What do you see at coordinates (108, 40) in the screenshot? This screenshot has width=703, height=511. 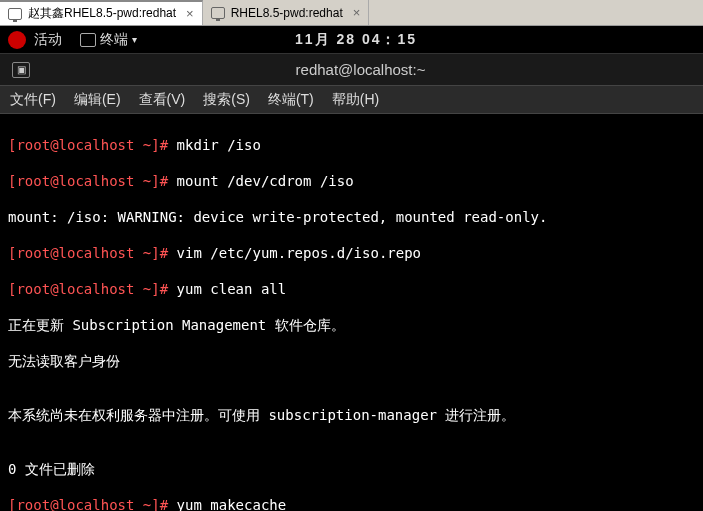 I see `app-menu: 终端 ▾` at bounding box center [108, 40].